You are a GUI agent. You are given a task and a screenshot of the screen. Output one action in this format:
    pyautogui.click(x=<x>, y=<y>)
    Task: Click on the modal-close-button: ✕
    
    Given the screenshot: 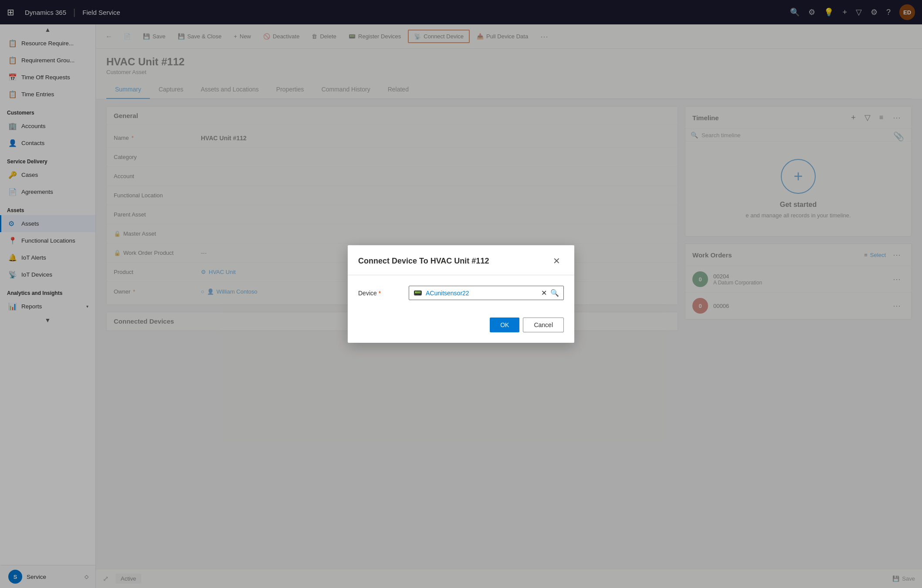 What is the action you would take?
    pyautogui.click(x=557, y=261)
    